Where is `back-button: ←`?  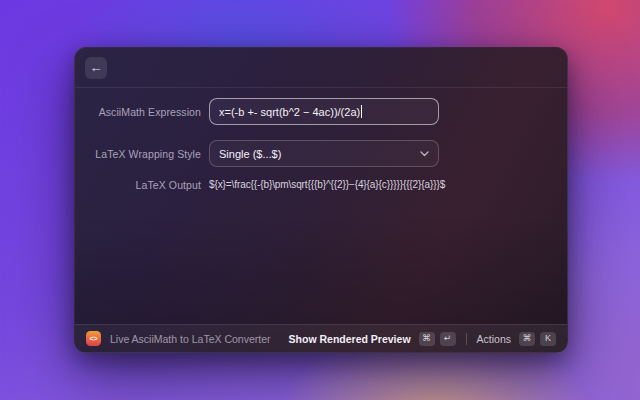
back-button: ← is located at coordinates (96, 68).